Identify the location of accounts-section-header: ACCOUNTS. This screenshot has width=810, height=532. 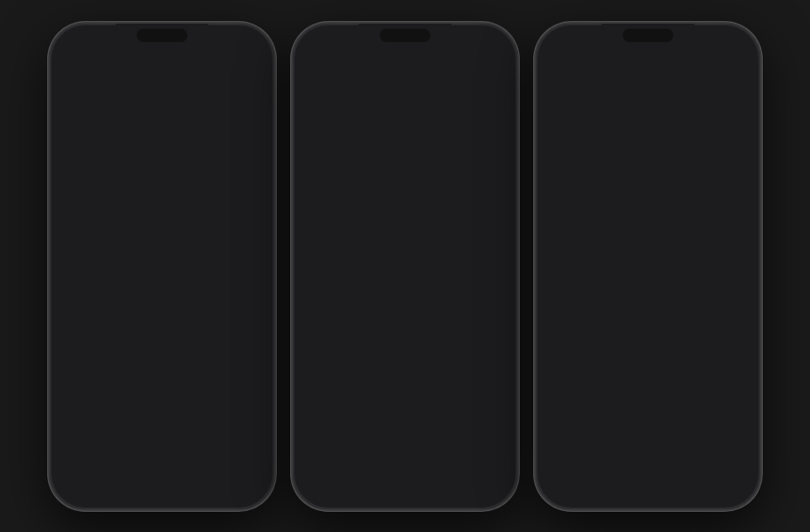
(405, 191).